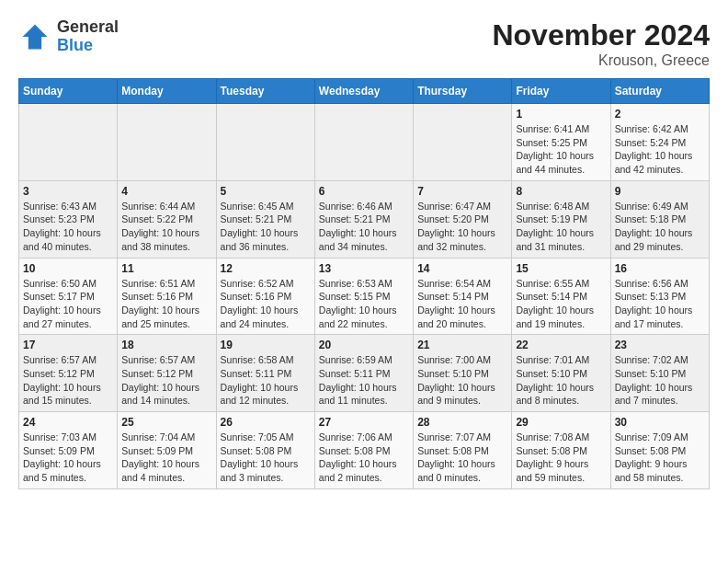 This screenshot has height=563, width=728. I want to click on day-info: Sunrise: 7:05 AMSunset: 5:08 PMDaylight:…, so click(266, 458).